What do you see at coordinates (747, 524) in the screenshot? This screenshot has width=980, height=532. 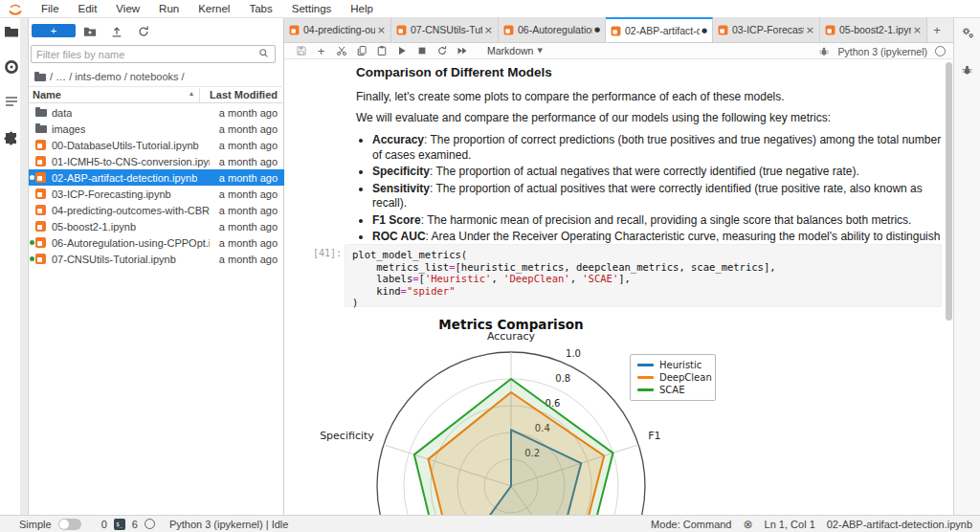 I see `accessibility-icon: ⊗` at bounding box center [747, 524].